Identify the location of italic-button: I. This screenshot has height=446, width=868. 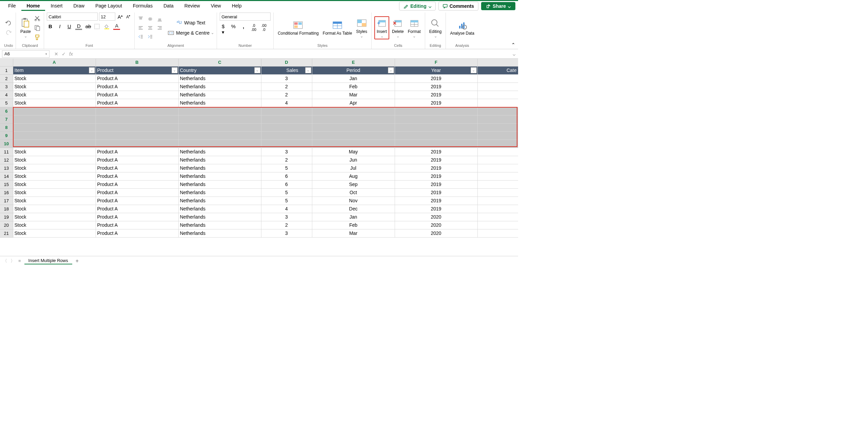
(60, 26).